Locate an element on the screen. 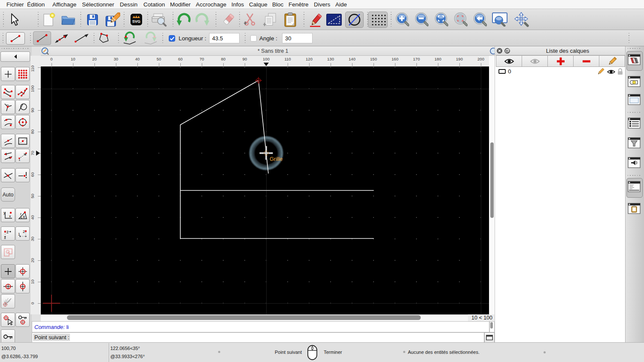  svg-text: SVG is located at coordinates (137, 21).